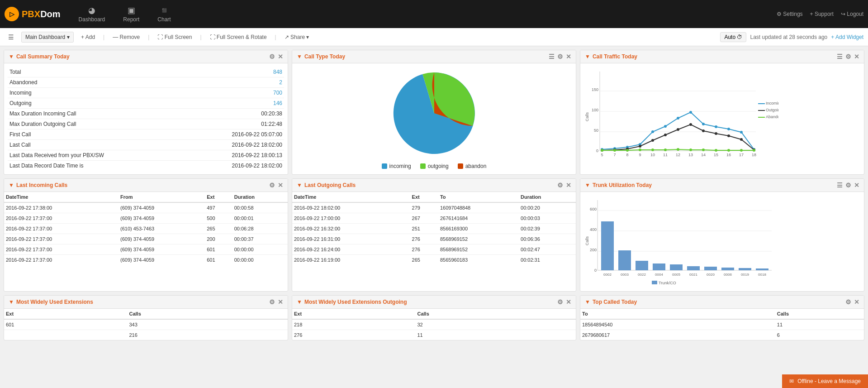 The width and height of the screenshot is (868, 388). Describe the element at coordinates (235, 82) in the screenshot. I see `summary-value: 2` at that location.